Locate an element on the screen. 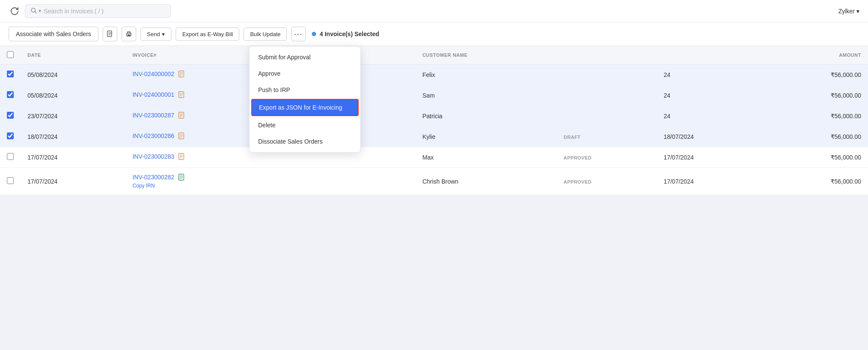  table-row: 05/08/2024 INV-024000001 Sam 24 ₹56,000.… is located at coordinates (434, 95).